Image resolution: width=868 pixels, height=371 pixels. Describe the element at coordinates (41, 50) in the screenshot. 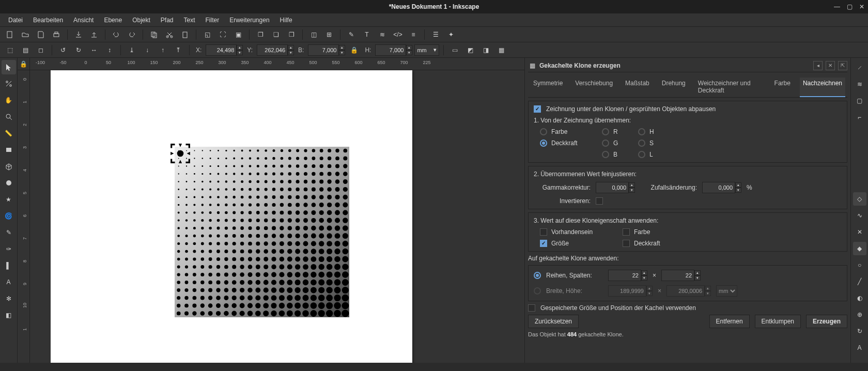

I see `deselect-icon: ◻` at that location.